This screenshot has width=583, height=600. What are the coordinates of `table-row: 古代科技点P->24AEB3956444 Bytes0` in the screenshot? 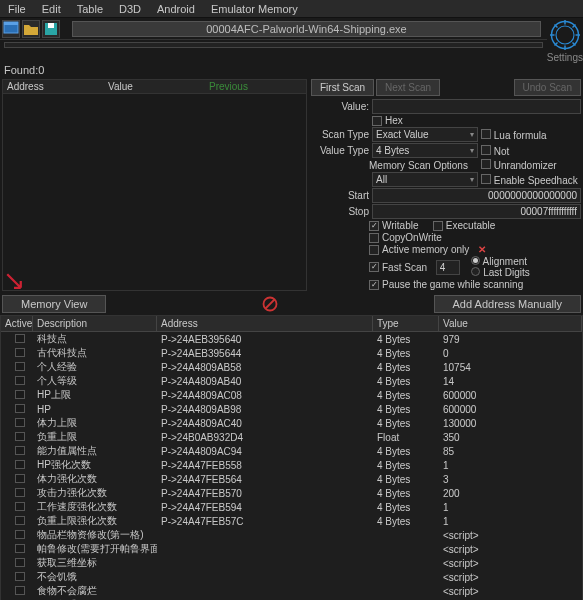 It's located at (292, 353).